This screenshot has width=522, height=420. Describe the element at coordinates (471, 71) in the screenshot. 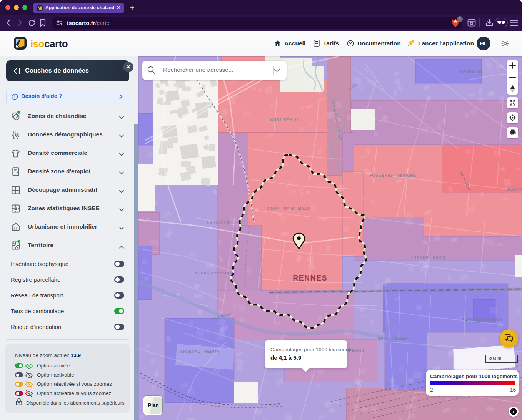

I see `svg-text: MAUREPAS` at that location.